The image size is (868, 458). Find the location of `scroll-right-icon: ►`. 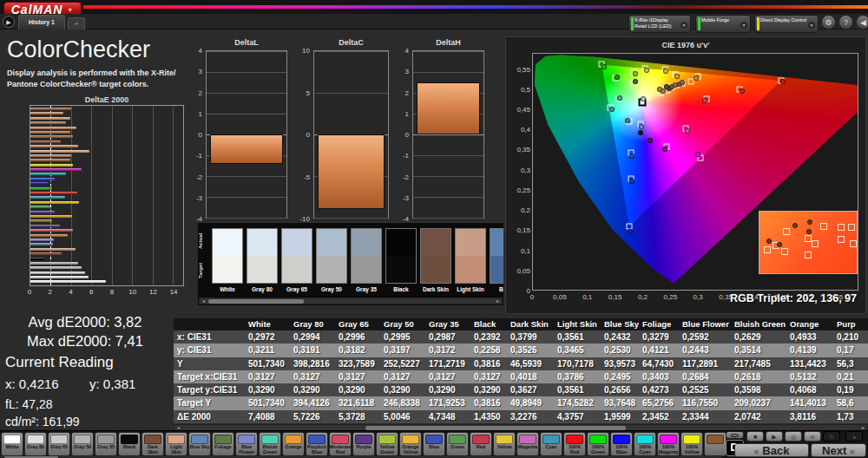

scroll-right-icon: ► is located at coordinates (498, 302).